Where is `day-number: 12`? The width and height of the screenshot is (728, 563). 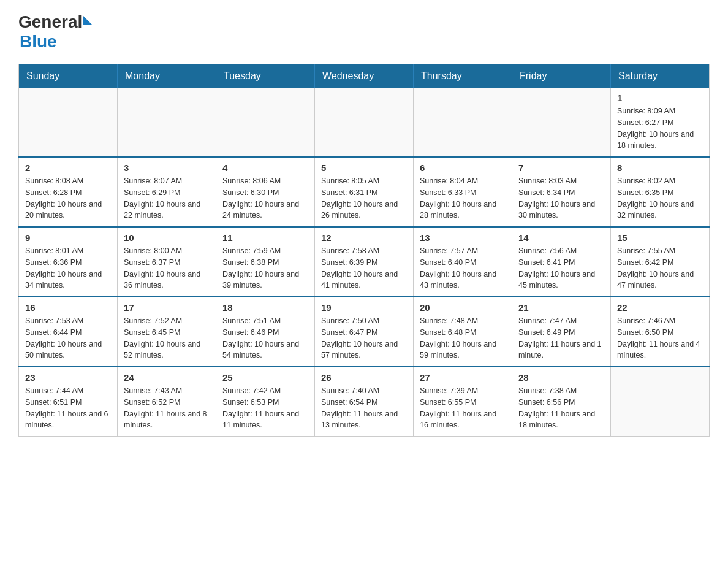 day-number: 12 is located at coordinates (364, 238).